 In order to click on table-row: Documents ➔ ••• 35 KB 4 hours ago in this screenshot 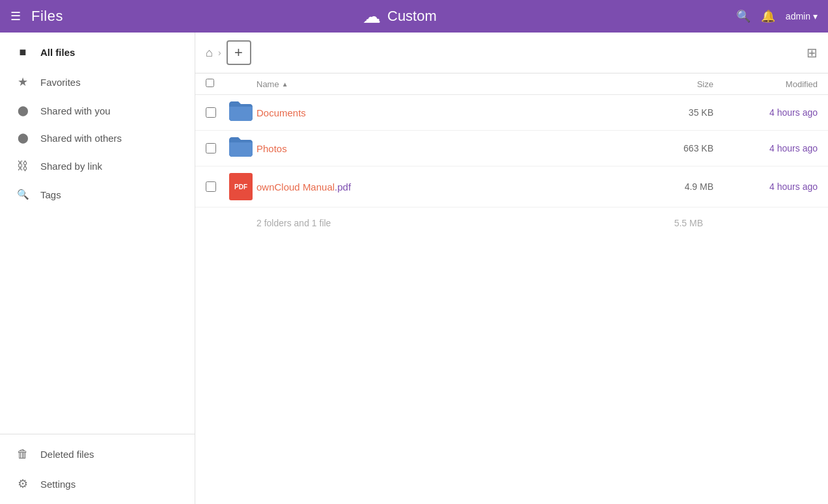, I will do `click(512, 113)`.